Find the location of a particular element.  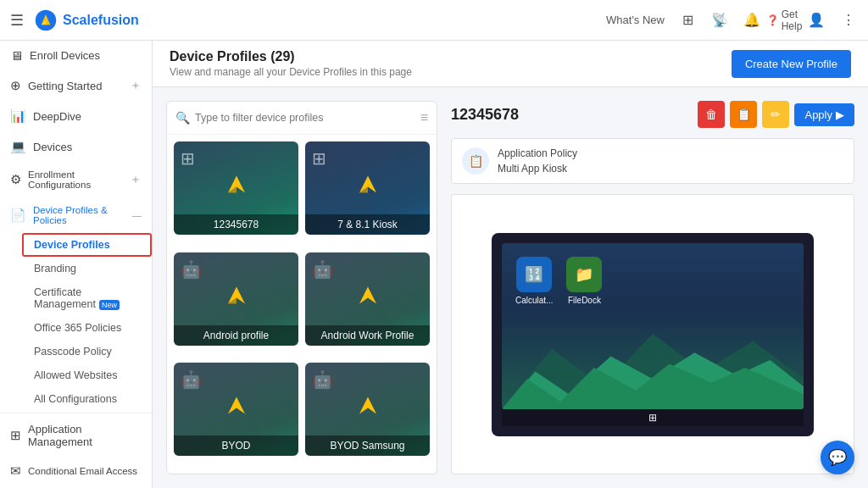

calculator-icon: 🔢 is located at coordinates (534, 274).